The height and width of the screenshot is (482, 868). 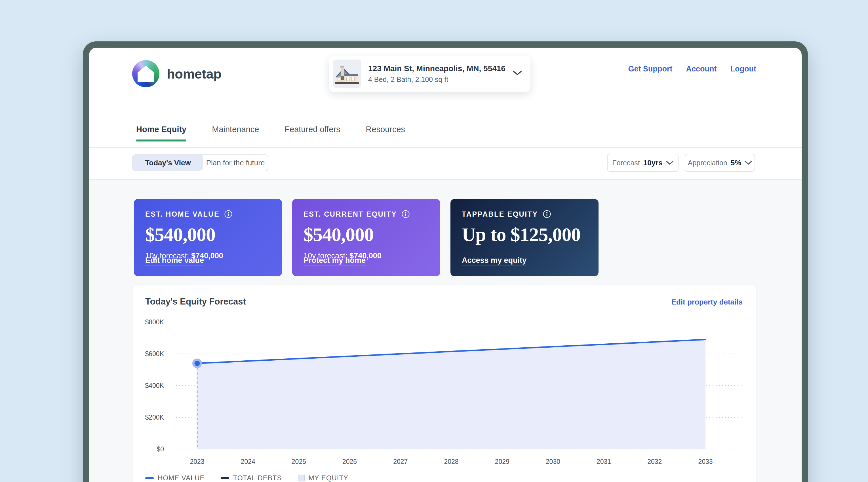 What do you see at coordinates (208, 234) in the screenshot?
I see `home-value-amount: $540,000` at bounding box center [208, 234].